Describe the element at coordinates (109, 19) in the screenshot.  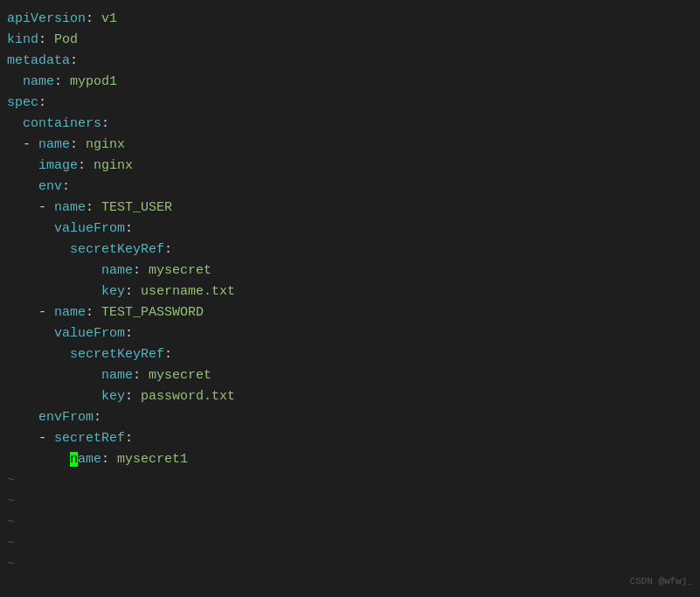
I see `yaml-value: v1` at that location.